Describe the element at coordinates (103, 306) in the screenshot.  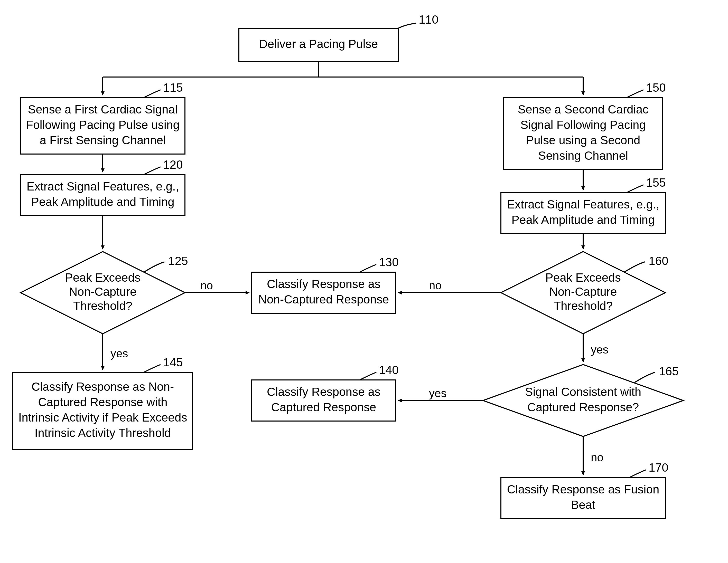
I see `text-125-2: Threshold?` at that location.